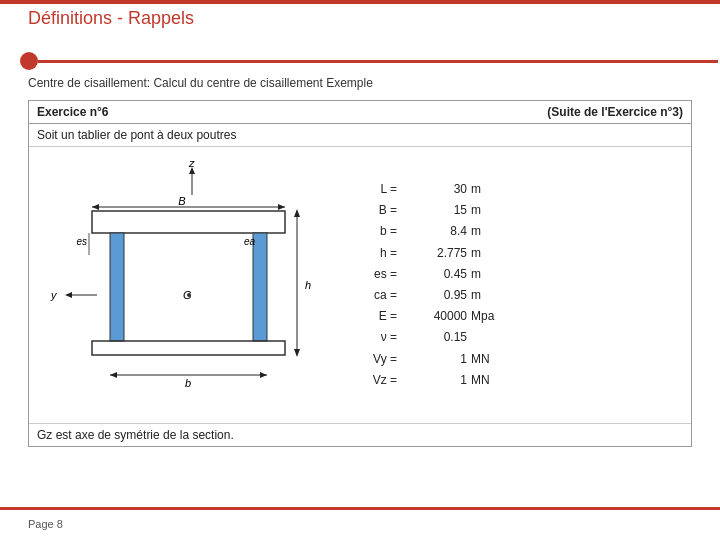 This screenshot has width=720, height=540. What do you see at coordinates (432, 190) in the screenshot?
I see `param-value: 30` at bounding box center [432, 190].